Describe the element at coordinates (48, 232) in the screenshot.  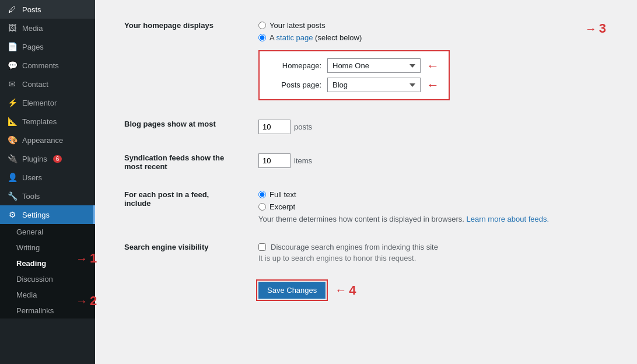
I see `submenu-general: General` at that location.